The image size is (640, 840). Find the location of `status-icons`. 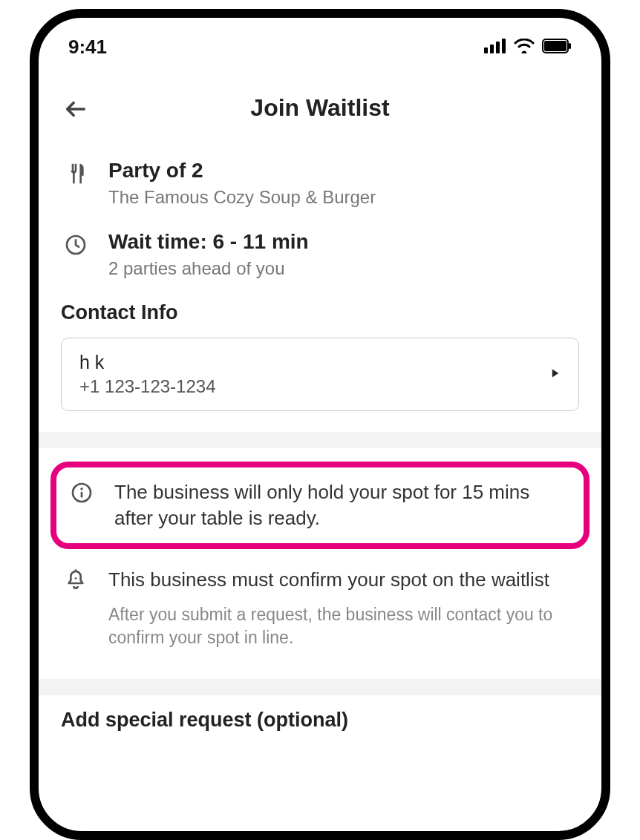

status-icons is located at coordinates (528, 47).